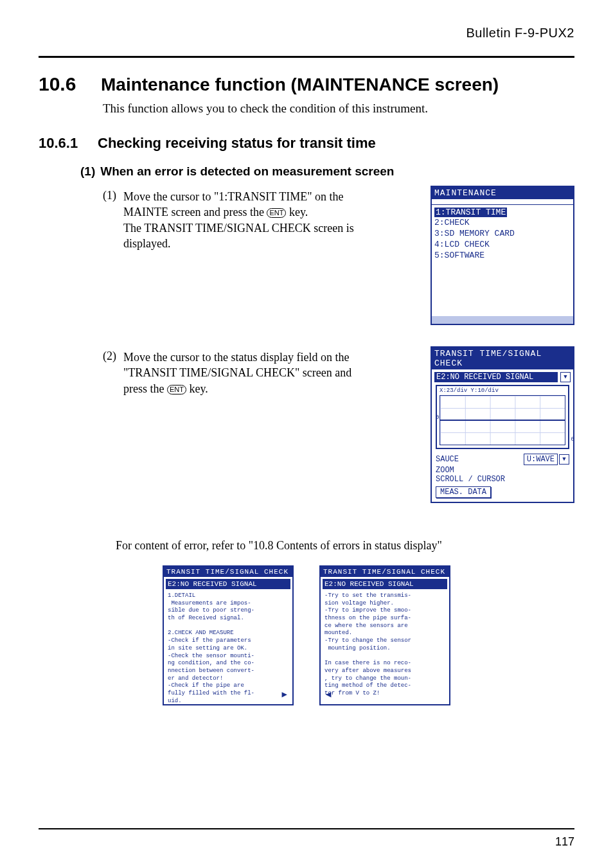  Describe the element at coordinates (236, 143) in the screenshot. I see `subsection-title: Checking receiving status for transit ti…` at that location.